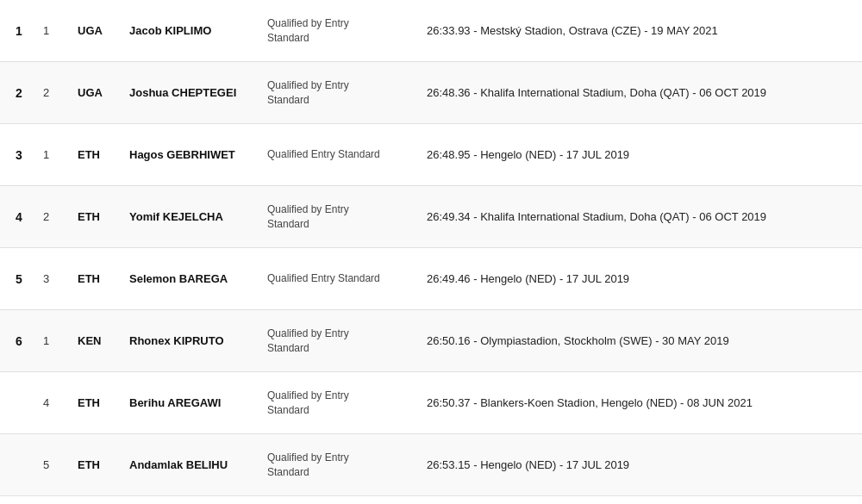  What do you see at coordinates (198, 403) in the screenshot?
I see `athlete-name: Berihu AREGAWI` at bounding box center [198, 403].